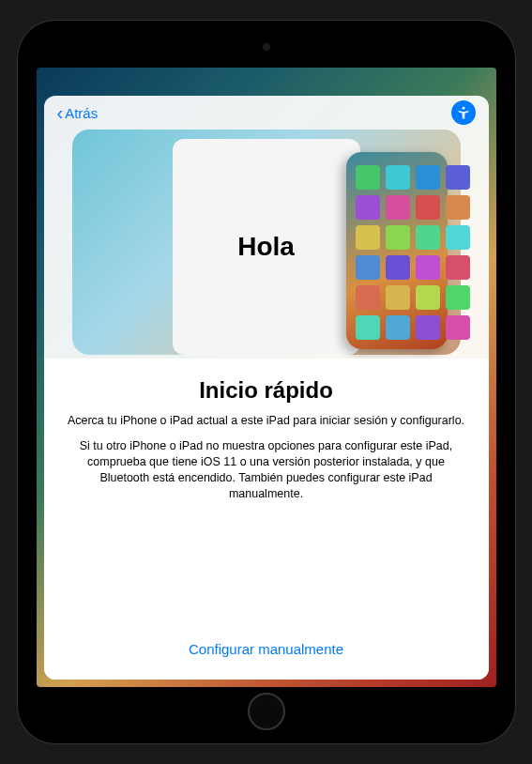  I want to click on sheet-description-primary: Acerca tu iPhone o iPad actual a este iP…, so click(266, 420).